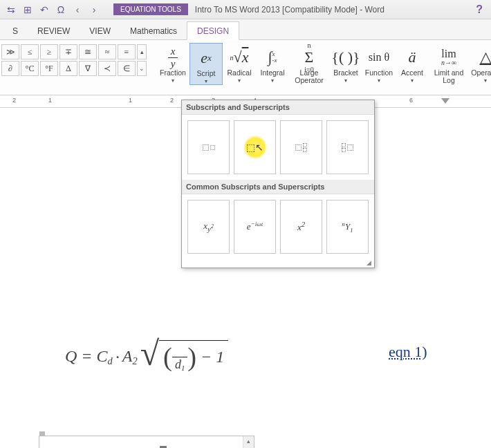 Image resolution: width=491 pixels, height=448 pixels. Describe the element at coordinates (412, 73) in the screenshot. I see `structure-label: Accent` at that location.